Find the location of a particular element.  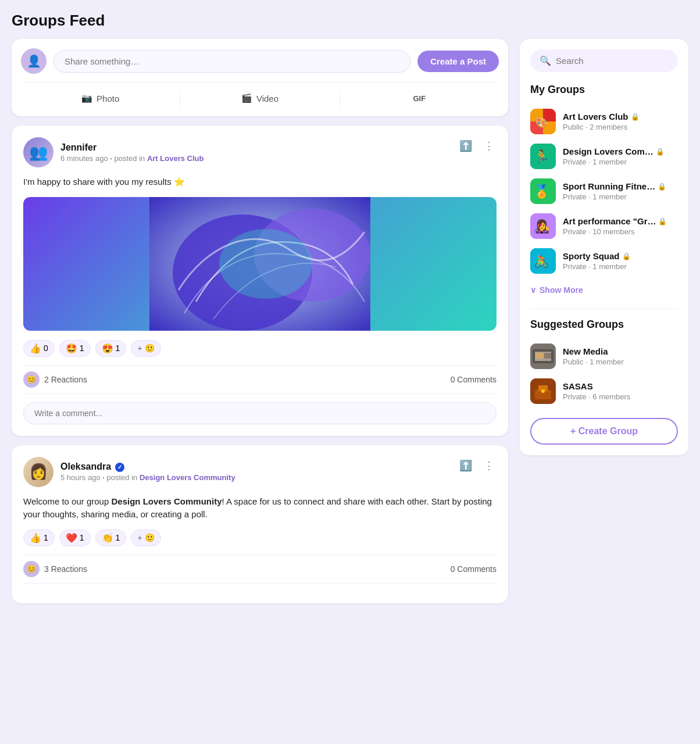

reaction-like-1: 👍 0 is located at coordinates (39, 349).